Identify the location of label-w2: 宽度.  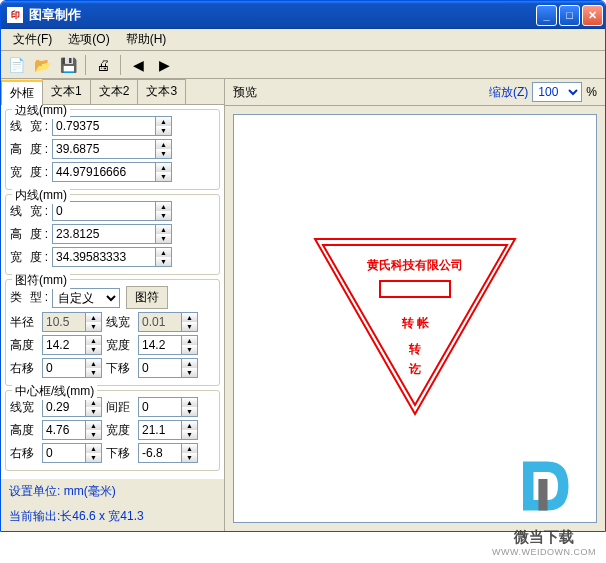
(120, 346).